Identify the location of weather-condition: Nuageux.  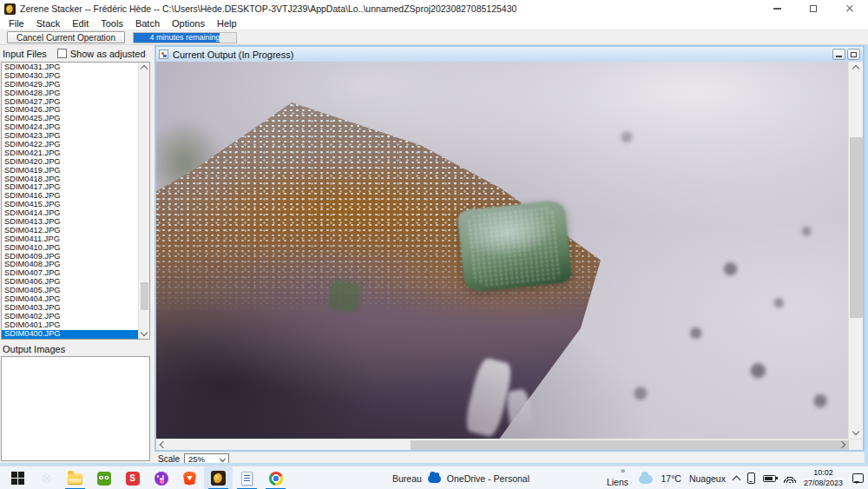
(707, 479).